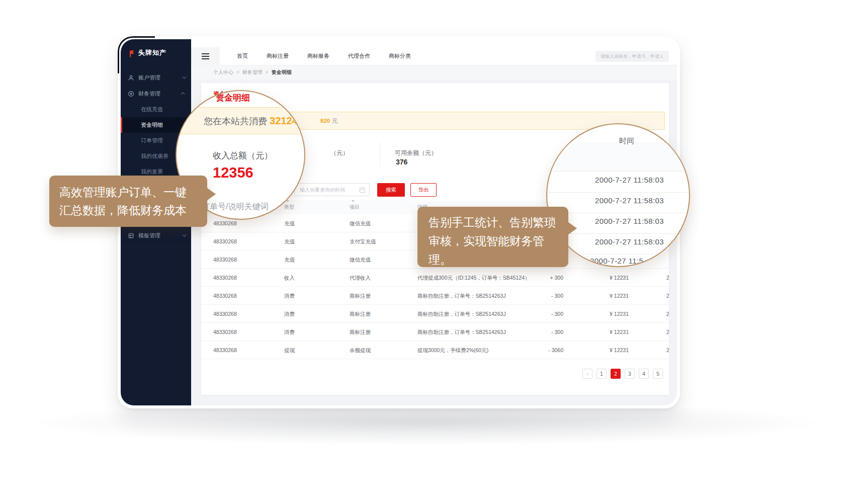 Image resolution: width=853 pixels, height=504 pixels. I want to click on pagination: ‹ 1 2 3 4 5, so click(623, 374).